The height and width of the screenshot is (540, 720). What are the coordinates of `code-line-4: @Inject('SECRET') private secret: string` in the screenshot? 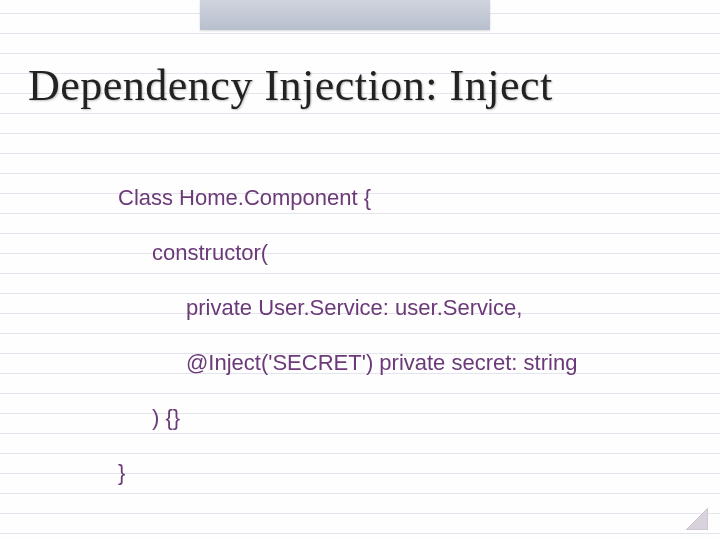 It's located at (348, 362).